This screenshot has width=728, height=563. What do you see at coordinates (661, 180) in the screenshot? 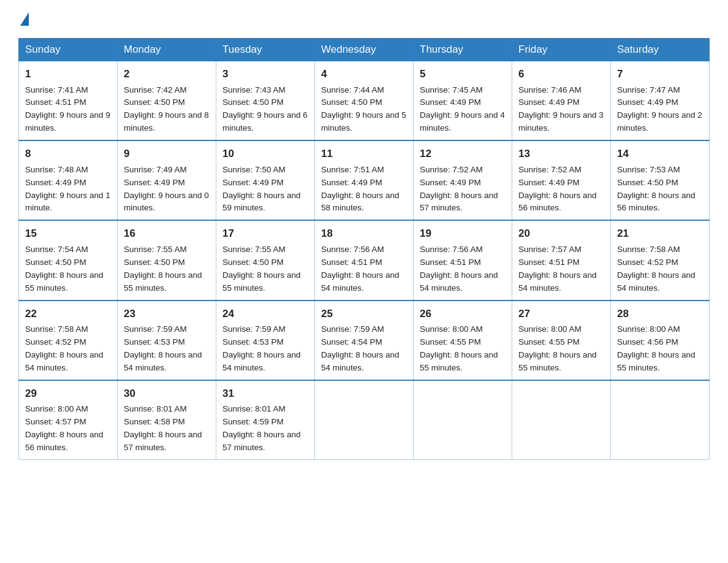
I see `calendar-day-cell: 14Sunrise: 7:53 AMSunset: 4:50 PMDayligh…` at bounding box center [661, 180].